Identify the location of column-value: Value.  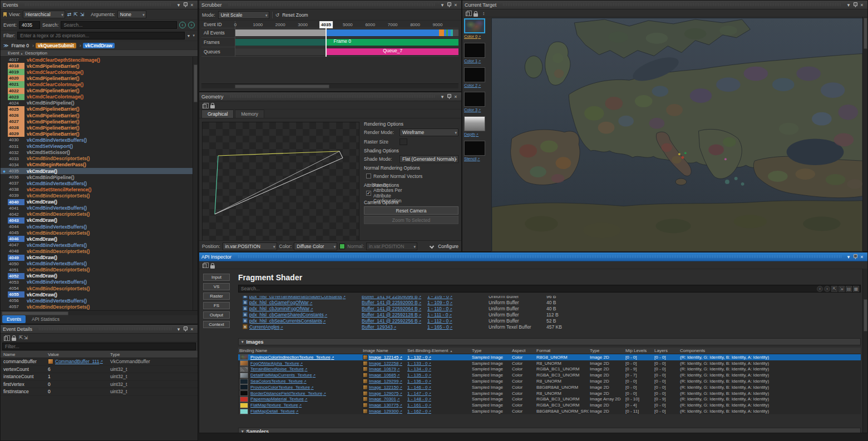
(76, 355).